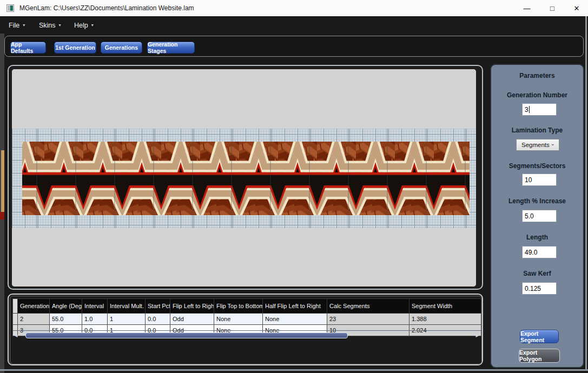 The width and height of the screenshot is (588, 373). I want to click on window-border-right, so click(586, 192).